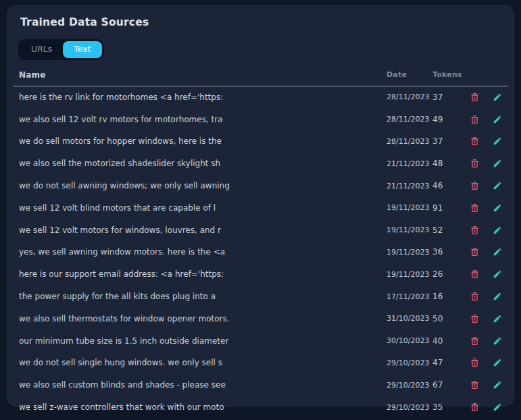 This screenshot has height=420, width=521. What do you see at coordinates (261, 253) in the screenshot?
I see `table-row: yes, we sell awning window motors. here …` at bounding box center [261, 253].